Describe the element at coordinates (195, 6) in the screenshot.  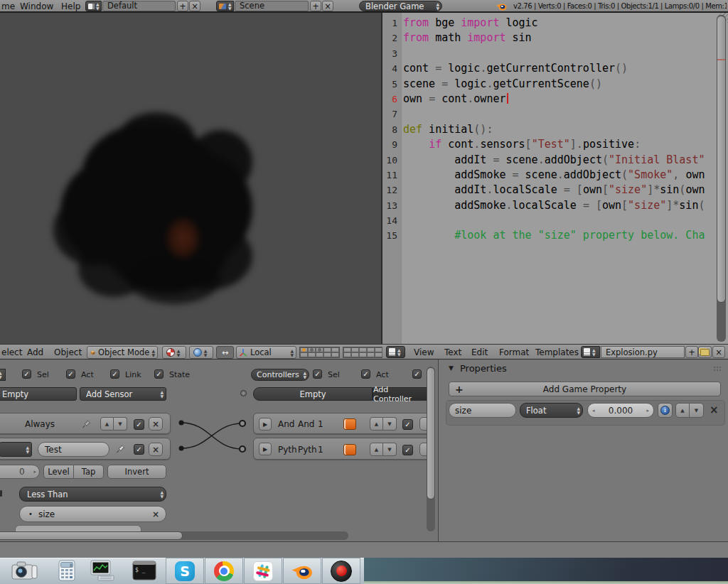
I see `screen-delete-button: ×` at that location.